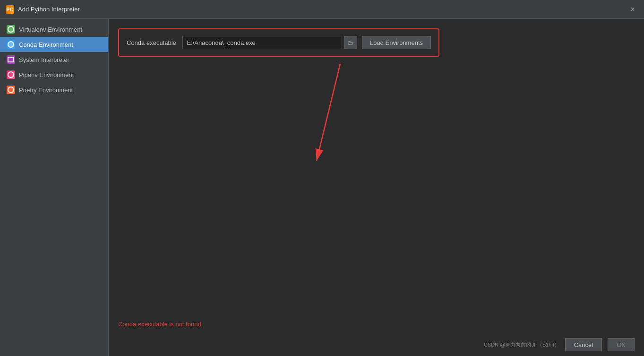 The image size is (644, 356). What do you see at coordinates (322, 9) in the screenshot?
I see `title-bar: PC Add Python Interpreter ×` at bounding box center [322, 9].